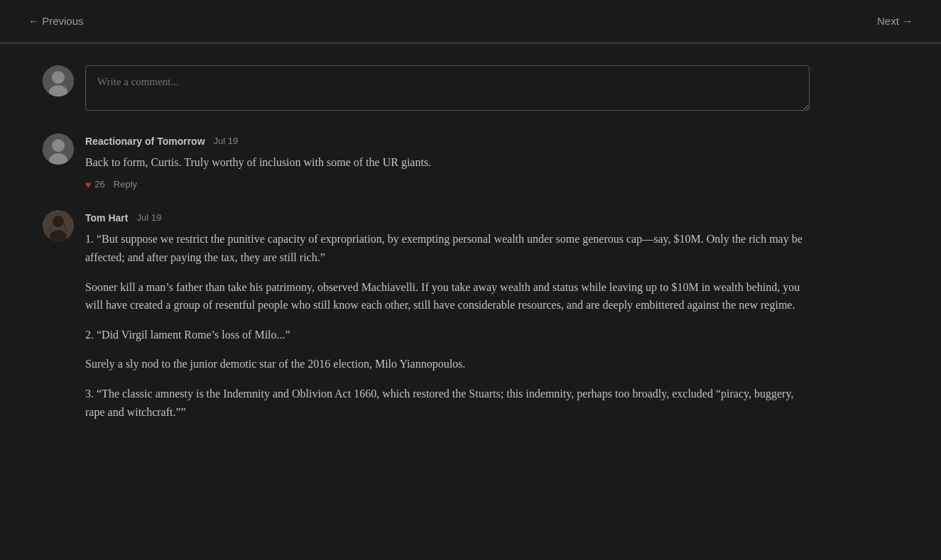 The width and height of the screenshot is (941, 560). Describe the element at coordinates (895, 21) in the screenshot. I see `next-link: Next →` at that location.